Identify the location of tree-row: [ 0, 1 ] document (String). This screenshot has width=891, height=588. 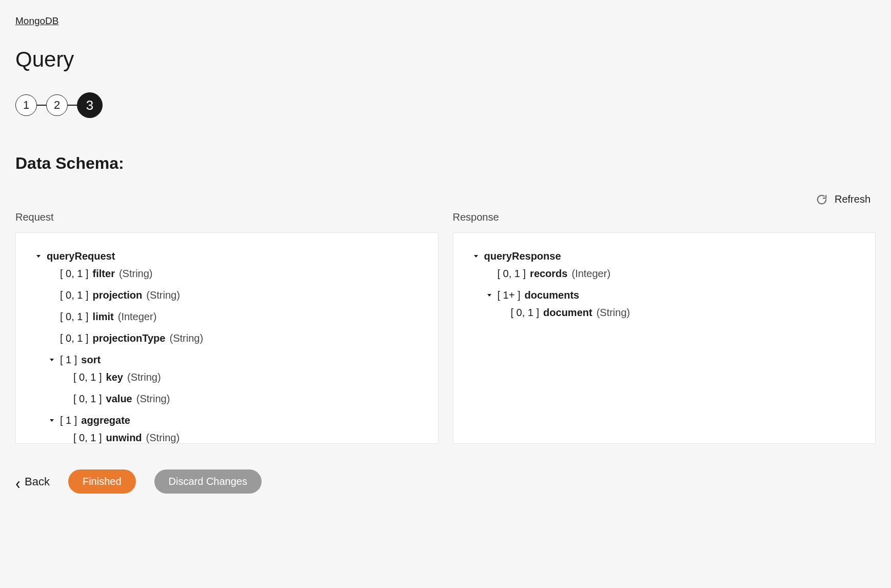
(678, 312).